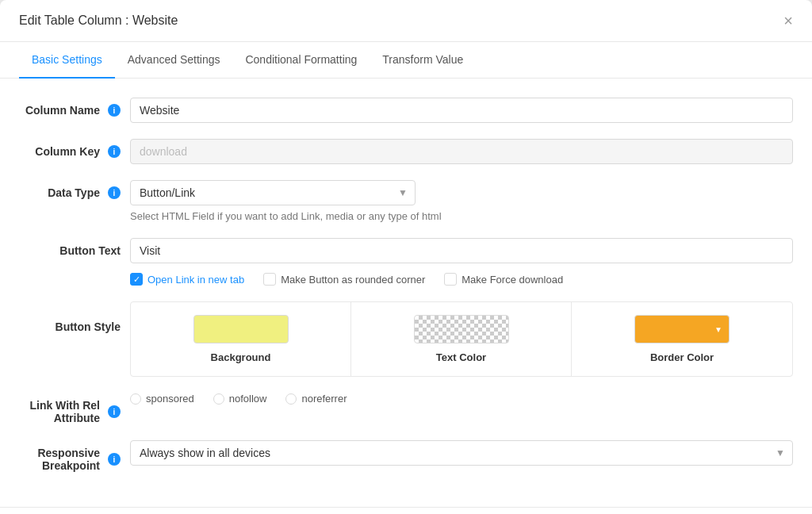 The height and width of the screenshot is (514, 812). Describe the element at coordinates (187, 279) in the screenshot. I see `open-link-checkbox-item: Open Link in new tab` at that location.